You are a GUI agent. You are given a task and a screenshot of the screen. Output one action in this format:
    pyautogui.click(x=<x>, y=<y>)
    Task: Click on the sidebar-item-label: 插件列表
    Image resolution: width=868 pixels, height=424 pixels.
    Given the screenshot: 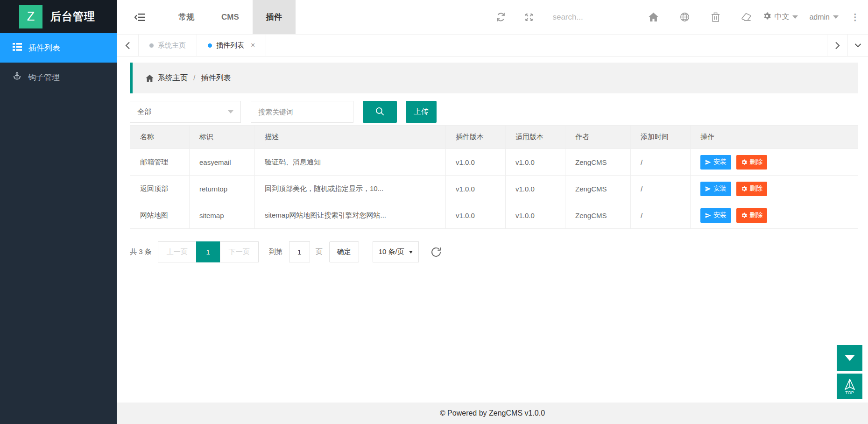 What is the action you would take?
    pyautogui.click(x=44, y=48)
    